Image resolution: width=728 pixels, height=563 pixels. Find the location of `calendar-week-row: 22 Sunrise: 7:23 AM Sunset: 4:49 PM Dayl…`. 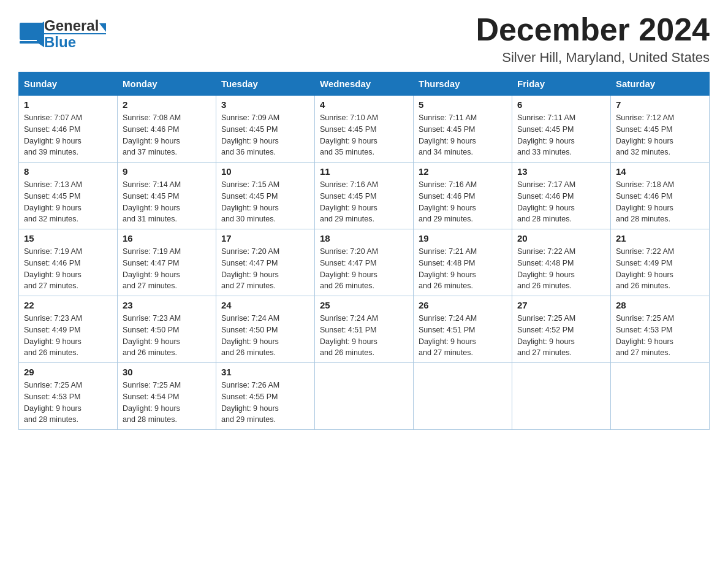

calendar-week-row: 22 Sunrise: 7:23 AM Sunset: 4:49 PM Dayl… is located at coordinates (364, 330).